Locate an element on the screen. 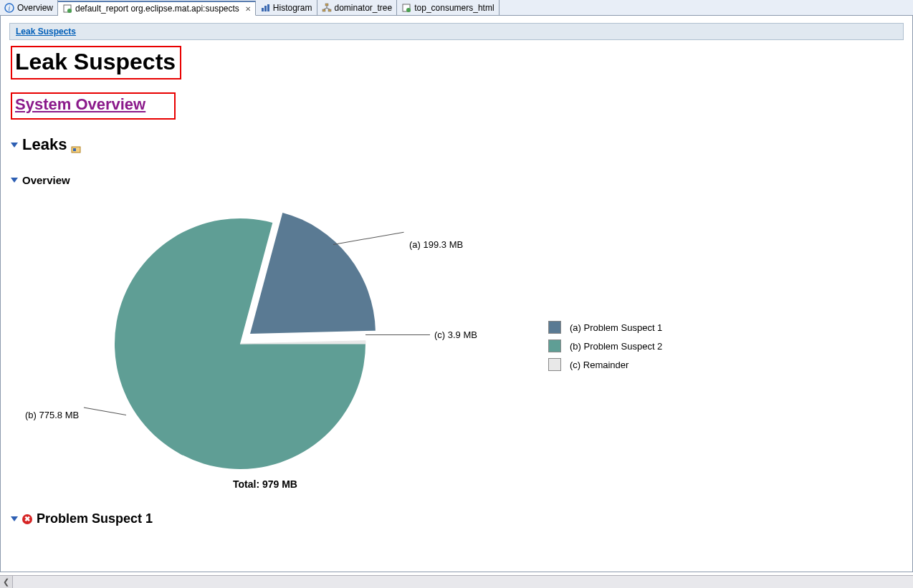 This screenshot has height=588, width=913. tab-dominator-tree: dominator_tree is located at coordinates (358, 7).